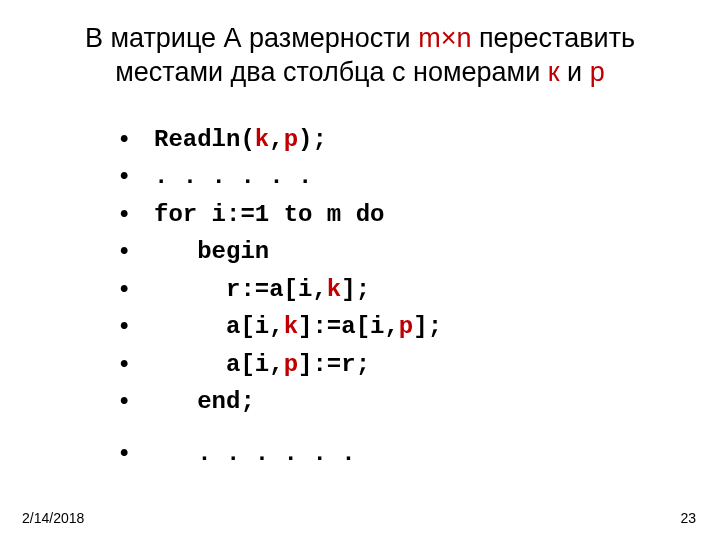 This screenshot has width=720, height=540. Describe the element at coordinates (334, 214) in the screenshot. I see `code-text: m` at that location.